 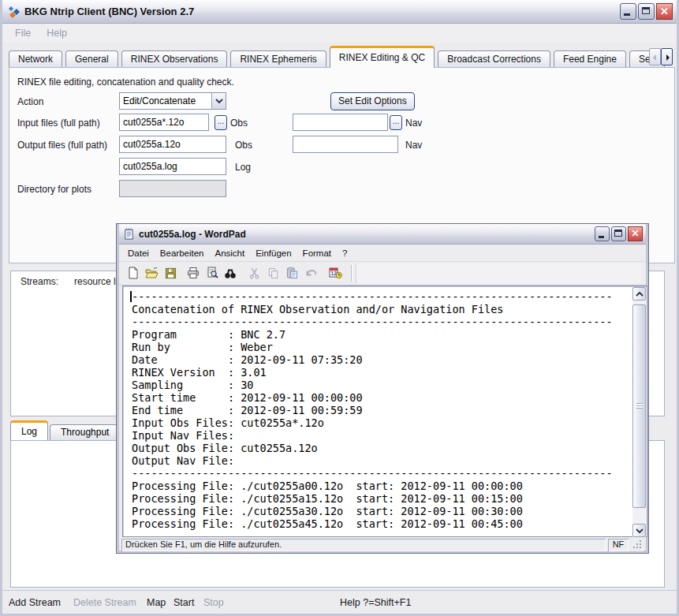 I want to click on tab-broadcast-corrections: Broadcast Corrections, so click(x=494, y=59).